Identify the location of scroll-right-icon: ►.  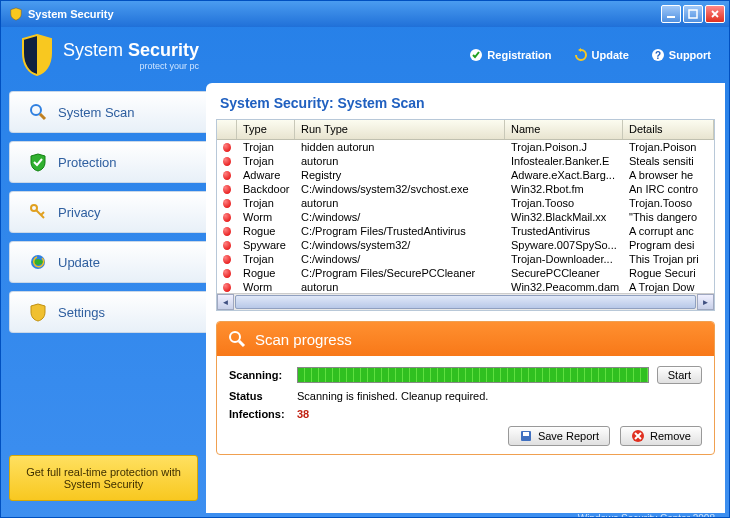
(706, 302).